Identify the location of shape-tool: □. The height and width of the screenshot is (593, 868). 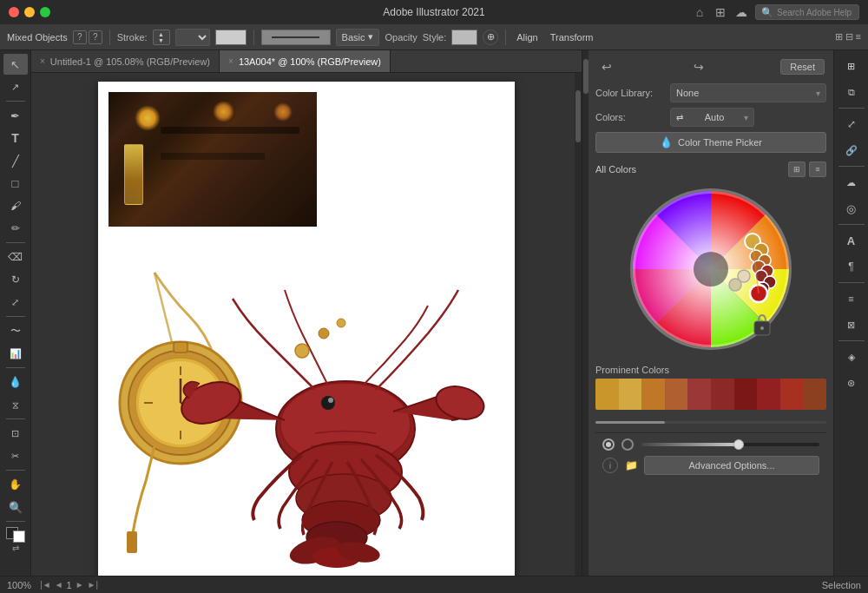
(16, 183).